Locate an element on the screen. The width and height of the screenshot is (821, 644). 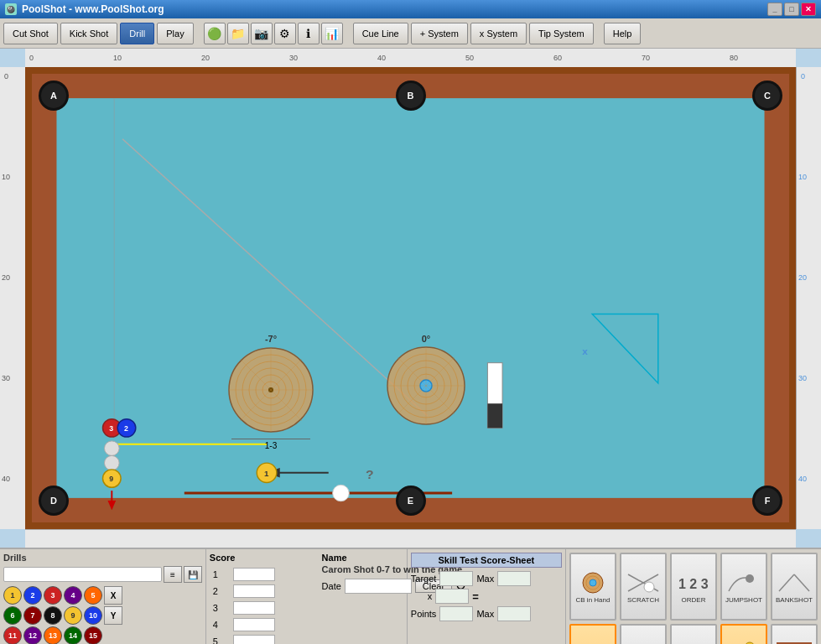
drill-save-icon: 💾 is located at coordinates (193, 574).